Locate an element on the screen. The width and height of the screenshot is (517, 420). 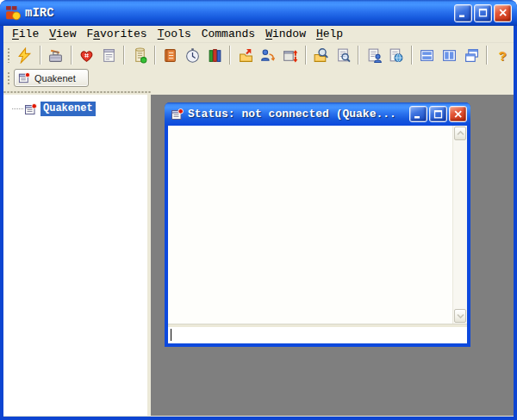
tree-item-label: Quakenet is located at coordinates (68, 108).